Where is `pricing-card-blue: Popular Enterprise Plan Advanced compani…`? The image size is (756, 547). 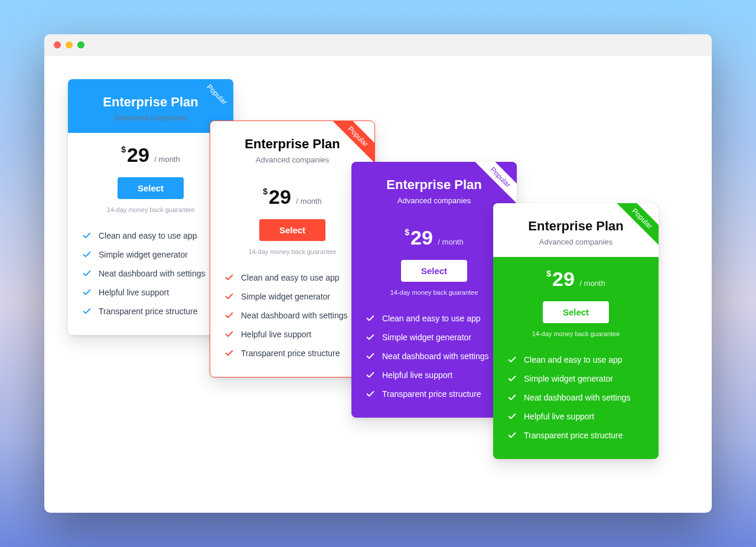
pricing-card-blue: Popular Enterprise Plan Advanced compani… is located at coordinates (151, 207).